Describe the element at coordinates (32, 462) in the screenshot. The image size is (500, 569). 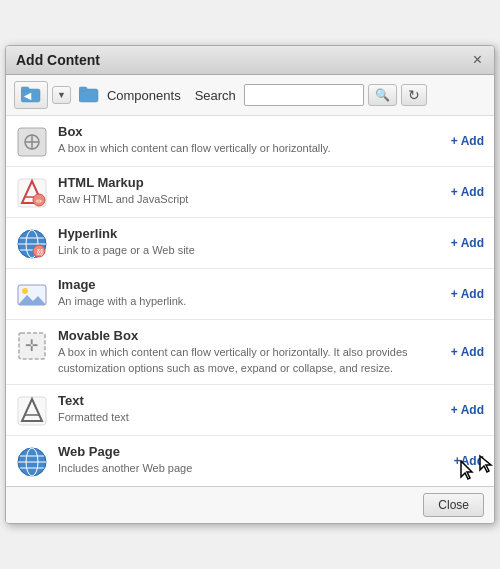
I see `web-page-icon` at that location.